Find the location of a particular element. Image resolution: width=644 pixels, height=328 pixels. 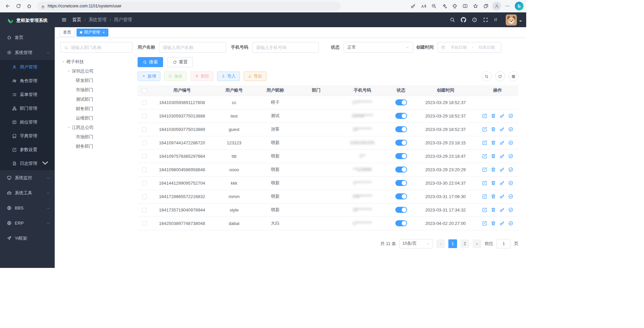

tree-node-dept: 研发部门 is located at coordinates (97, 81).